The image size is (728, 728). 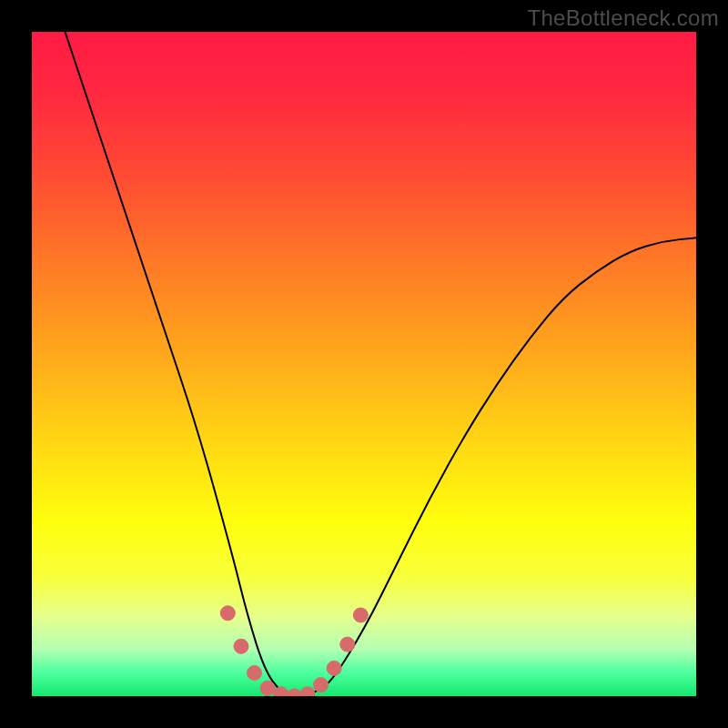 What do you see at coordinates (294, 652) in the screenshot?
I see `marker-group` at bounding box center [294, 652].